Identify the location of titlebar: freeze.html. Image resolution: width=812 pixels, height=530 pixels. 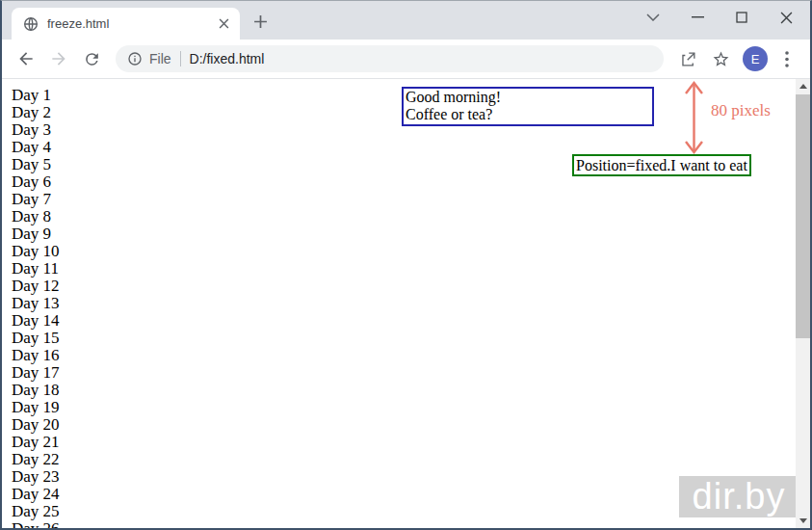
(406, 20).